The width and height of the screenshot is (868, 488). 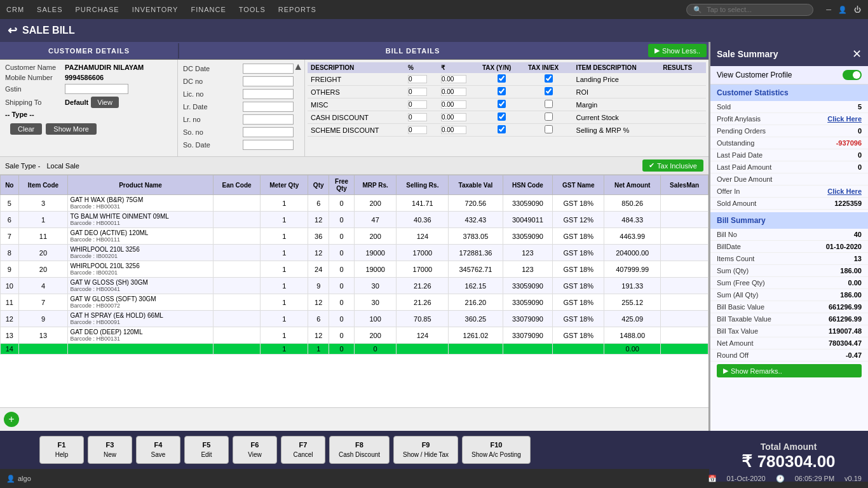 I want to click on f7-cancel-button: F7 Cancel, so click(x=303, y=450).